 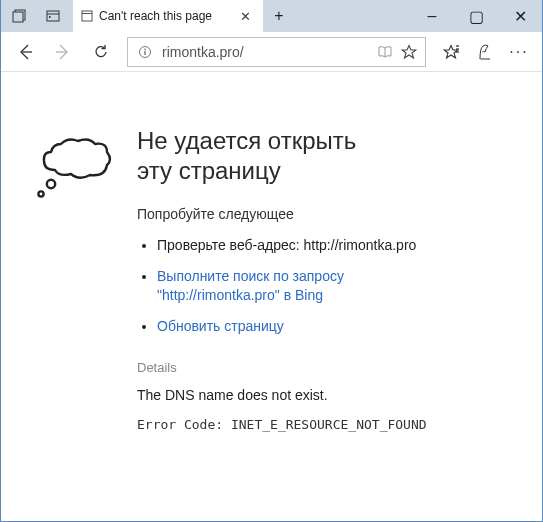 I want to click on toolbar: ···, so click(x=272, y=52).